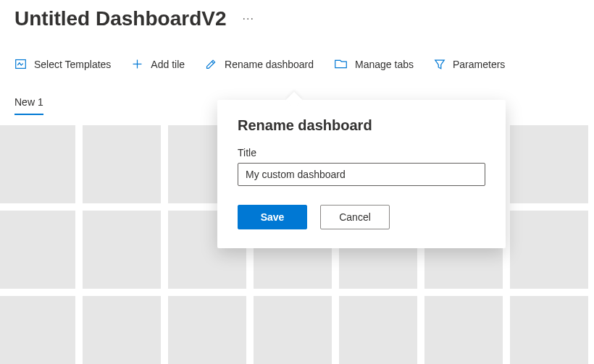 This screenshot has height=364, width=594. Describe the element at coordinates (269, 64) in the screenshot. I see `rename-dashboard-label: Rename dashboard` at that location.